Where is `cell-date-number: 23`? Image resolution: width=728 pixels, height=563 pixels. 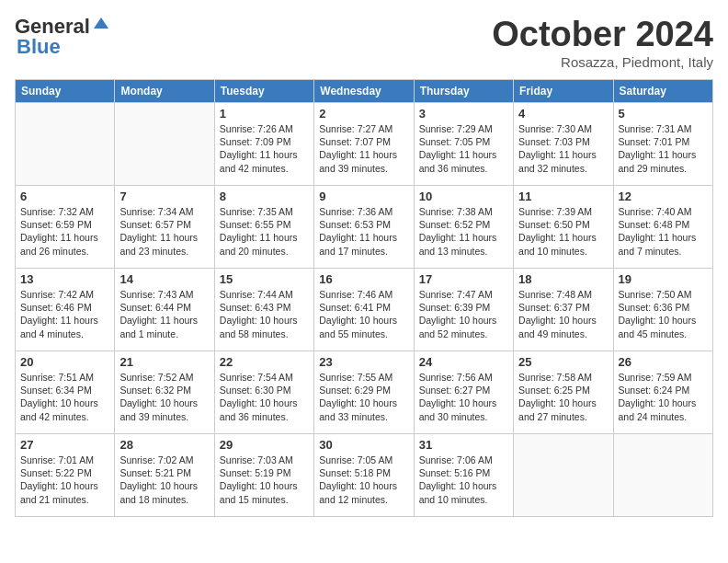
cell-date-number: 23 is located at coordinates (364, 362).